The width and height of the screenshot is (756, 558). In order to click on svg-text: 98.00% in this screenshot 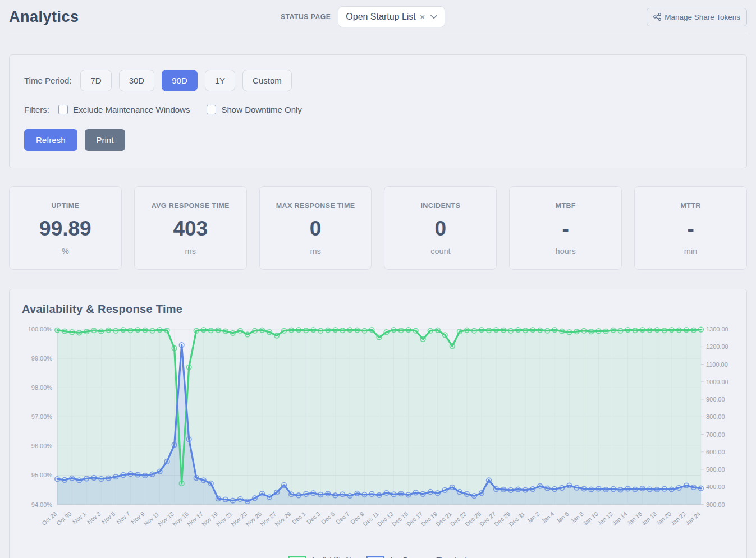, I will do `click(42, 388)`.